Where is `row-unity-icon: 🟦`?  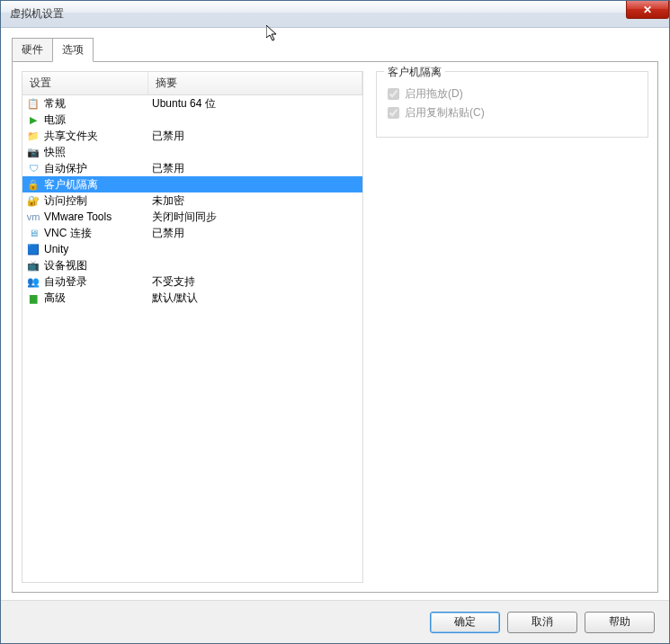
row-unity-icon: 🟦 is located at coordinates (33, 249).